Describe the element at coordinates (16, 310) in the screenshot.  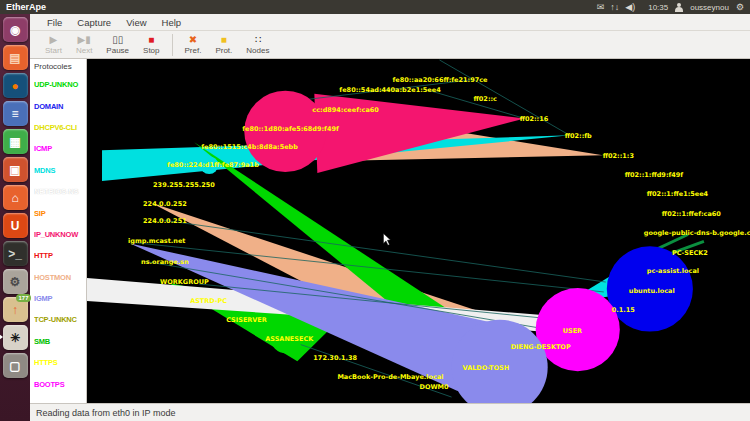
I see `software-updater-icon: ↑177` at that location.